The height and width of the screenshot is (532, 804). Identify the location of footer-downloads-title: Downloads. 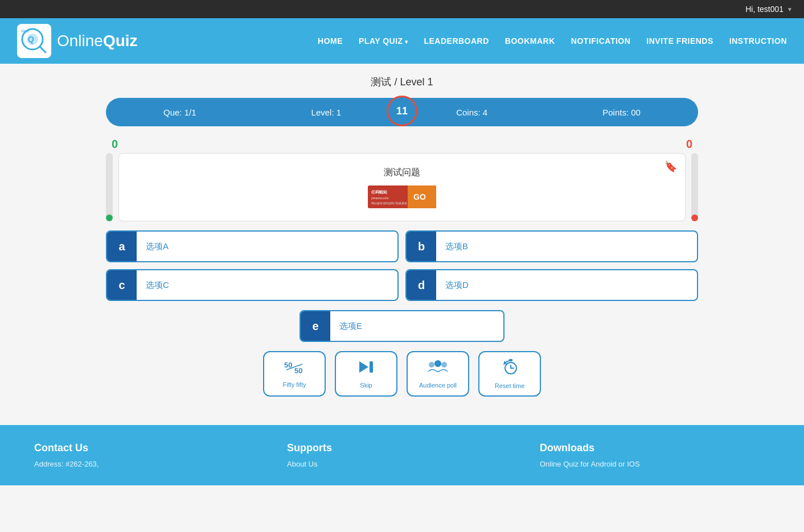
(655, 448).